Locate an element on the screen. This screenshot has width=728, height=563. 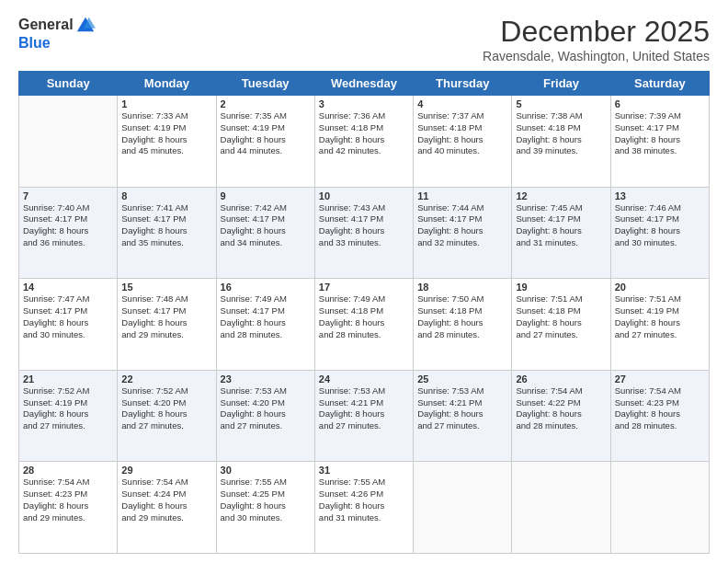
title-section: December 2025 Ravensdale, Washington, Un… is located at coordinates (596, 39).